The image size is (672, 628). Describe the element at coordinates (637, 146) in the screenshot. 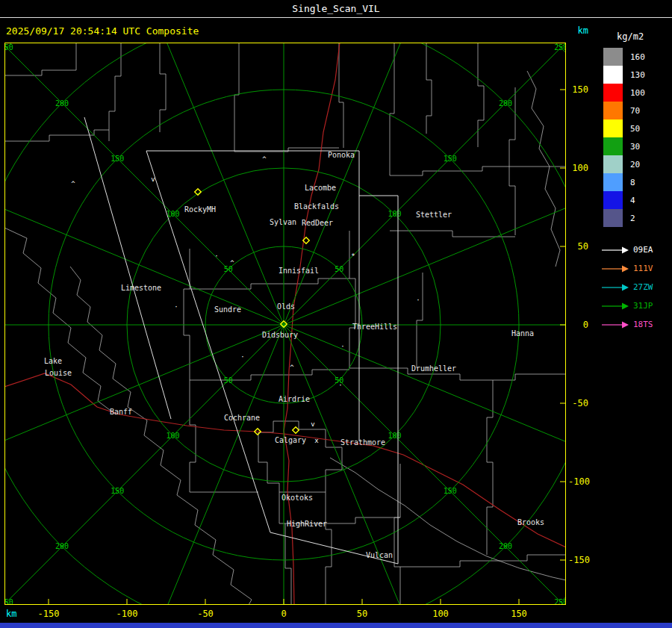

I see `colorbar-entry: 30` at that location.